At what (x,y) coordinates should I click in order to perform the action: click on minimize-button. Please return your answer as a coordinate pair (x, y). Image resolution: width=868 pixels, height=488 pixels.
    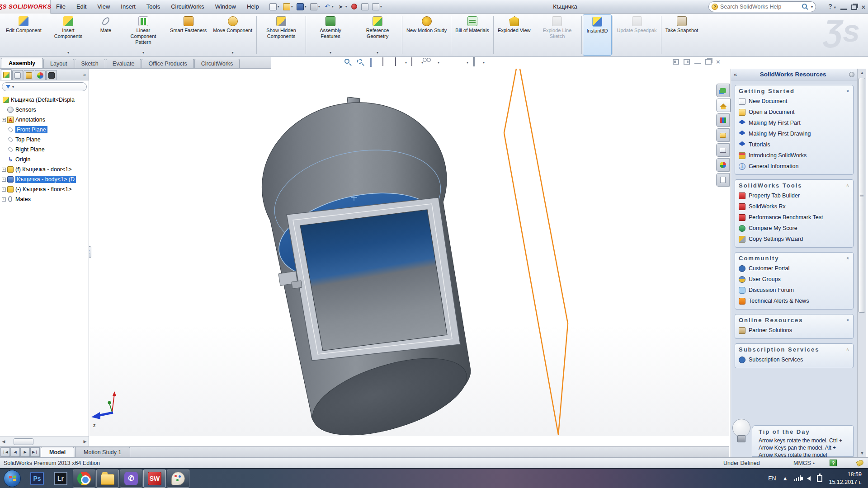
    Looking at the image, I should click on (844, 7).